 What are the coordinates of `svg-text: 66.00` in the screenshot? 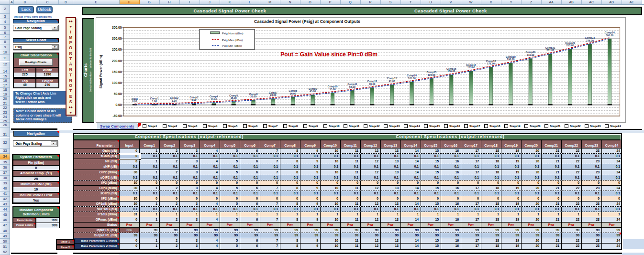 It's located at (352, 87).